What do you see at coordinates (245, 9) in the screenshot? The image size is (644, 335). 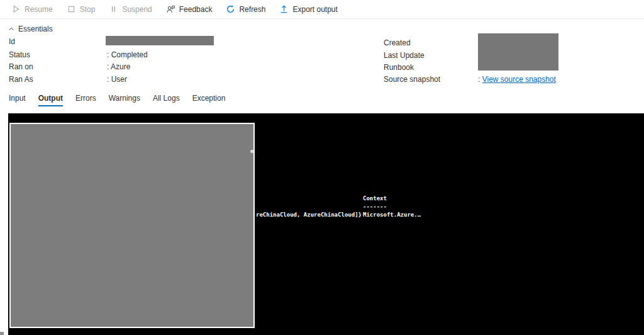 I see `refresh-button: Refresh` at bounding box center [245, 9].